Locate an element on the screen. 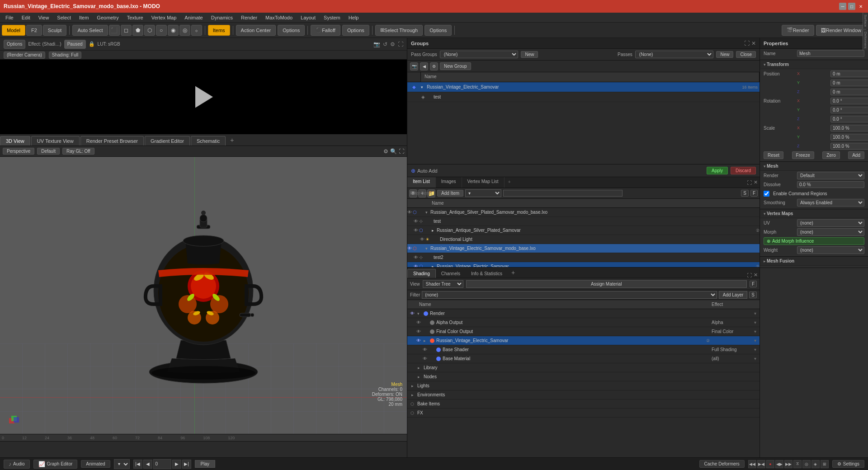 Image resolution: width=868 pixels, height=470 pixels. tool-icon-1: ⬛ is located at coordinates (114, 30).